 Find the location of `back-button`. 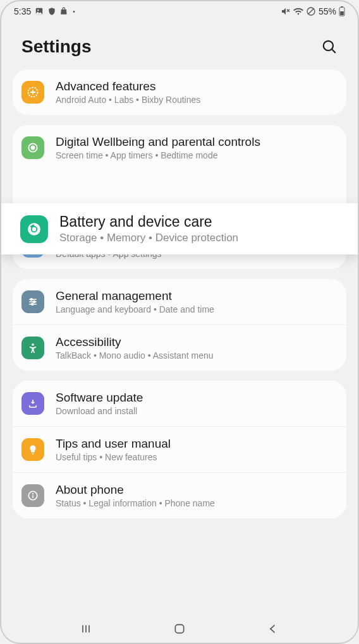

back-button is located at coordinates (273, 629).